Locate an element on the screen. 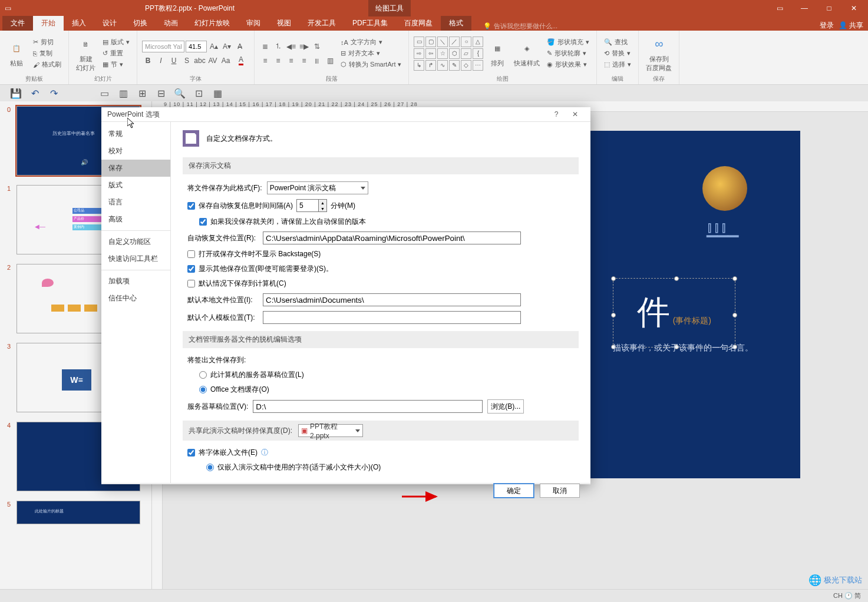 Image resolution: width=868 pixels, height=602 pixels. save-format-combo: PowerPoint 演示文稿 is located at coordinates (318, 188).